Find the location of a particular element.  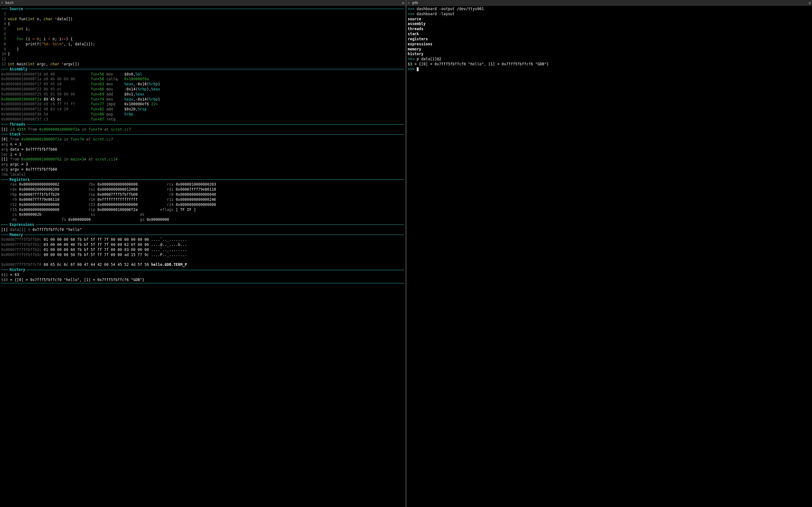

tab-label-bash: bash is located at coordinates (9, 3).